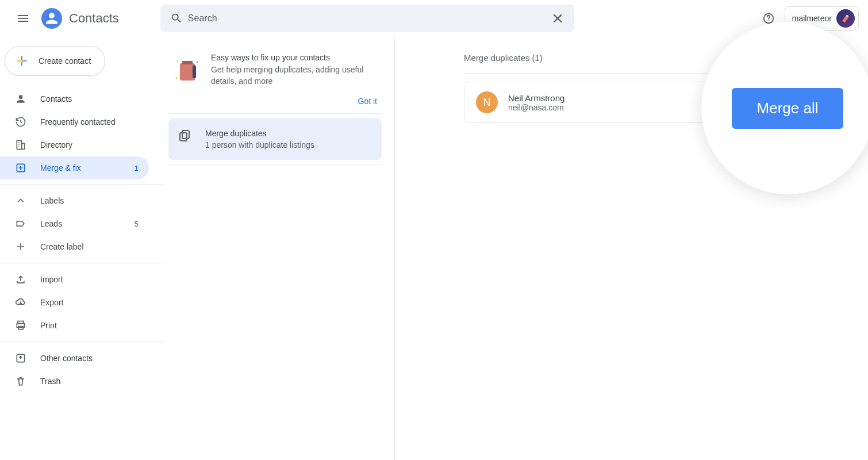 The image size is (868, 460). What do you see at coordinates (367, 18) in the screenshot?
I see `search-bar` at bounding box center [367, 18].